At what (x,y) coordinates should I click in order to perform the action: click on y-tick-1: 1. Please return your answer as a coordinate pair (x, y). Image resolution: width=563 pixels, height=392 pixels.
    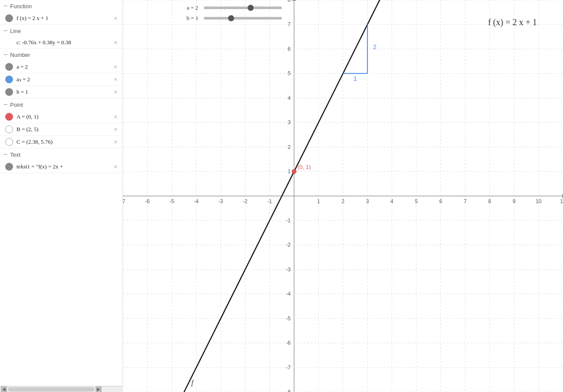
    Looking at the image, I should click on (289, 171).